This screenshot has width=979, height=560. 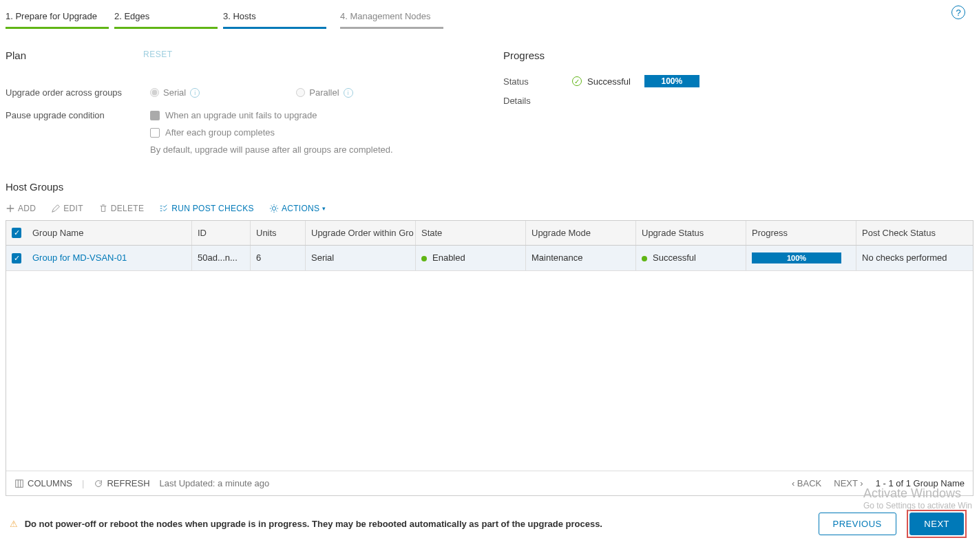 I want to click on edit-button: EDIT, so click(x=67, y=208).